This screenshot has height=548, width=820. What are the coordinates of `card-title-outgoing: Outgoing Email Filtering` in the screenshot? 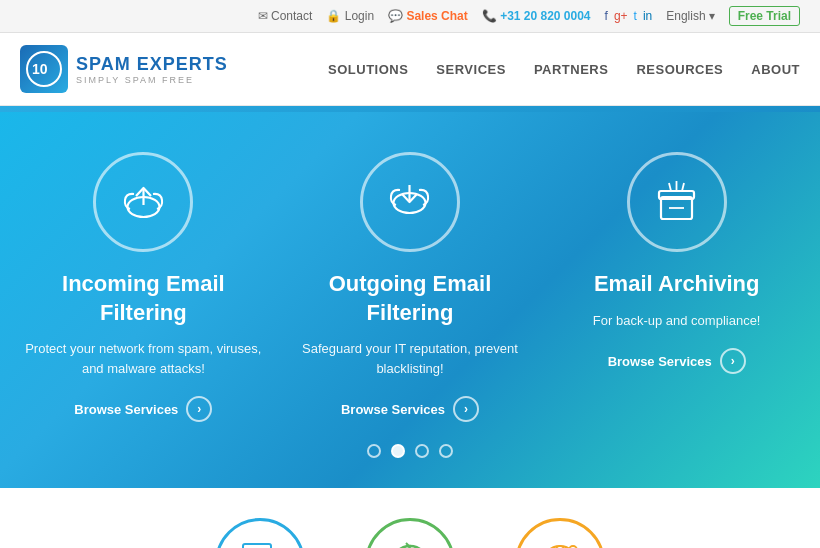 It's located at (410, 298).